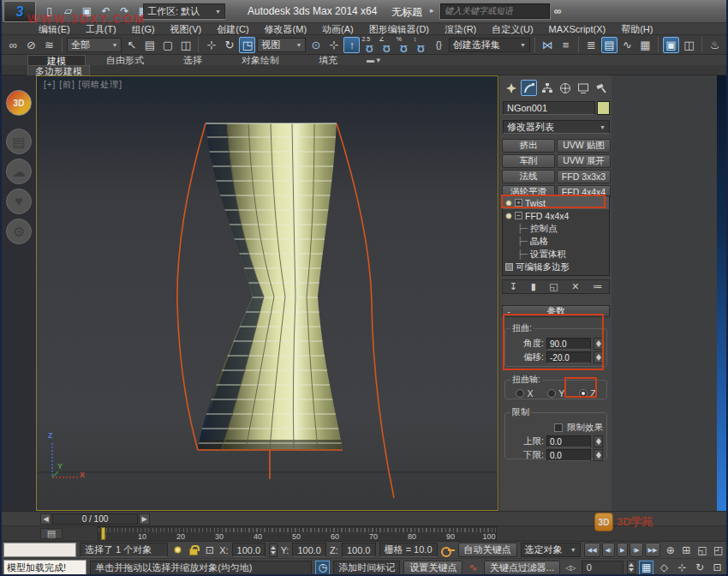  What do you see at coordinates (95, 519) in the screenshot?
I see `time-slider-field: 0 / 100` at bounding box center [95, 519].